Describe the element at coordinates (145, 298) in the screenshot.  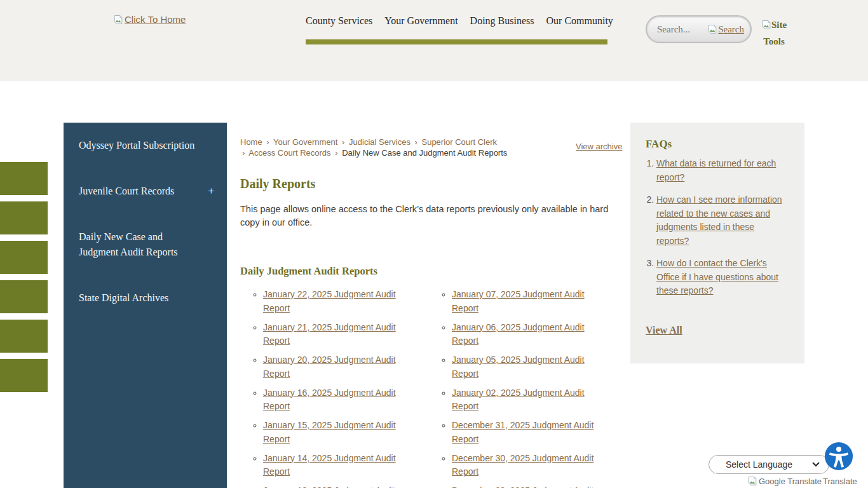
I see `sidebar-item-state-digital-archives: State Digital Archives` at that location.